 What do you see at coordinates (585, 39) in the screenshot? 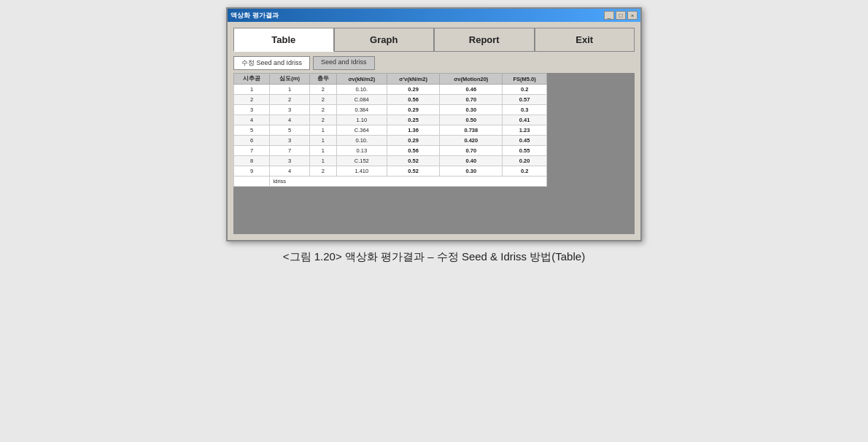
I see `tab-exit: Exit` at bounding box center [585, 39].